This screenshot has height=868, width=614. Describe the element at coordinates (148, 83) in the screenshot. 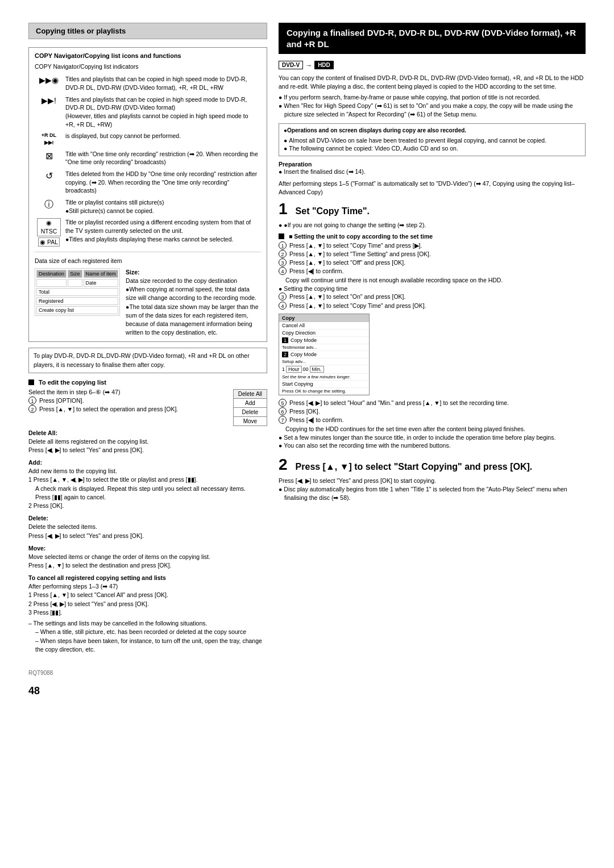

I see `table-row: ▶▶◉ Titles and playlists that can be cop…` at that location.